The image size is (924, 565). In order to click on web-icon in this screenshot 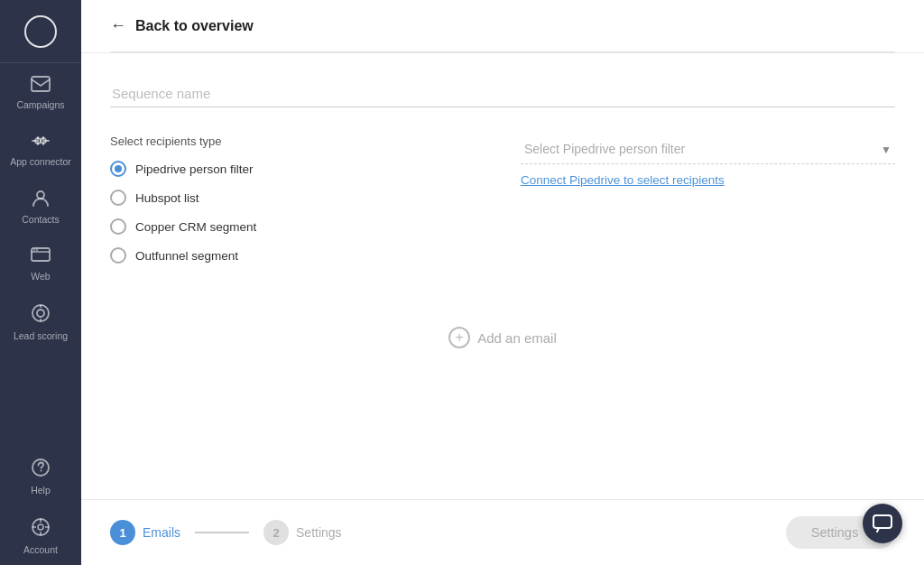, I will do `click(41, 256)`.